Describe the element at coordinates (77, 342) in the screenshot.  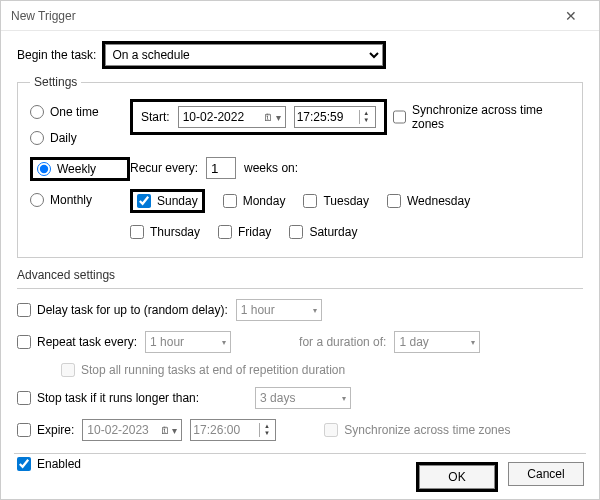
I see `repeat-checkbox: Repeat task every:` at that location.